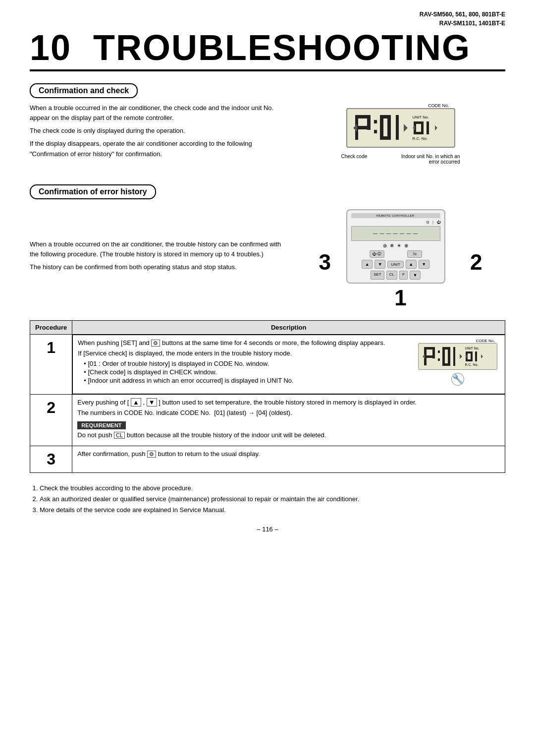 Image resolution: width=535 pixels, height=756 pixels. What do you see at coordinates (288, 364) in the screenshot?
I see `procedure-desc-1: When pushing [SET] and ⚙ buttons at the …` at bounding box center [288, 364].